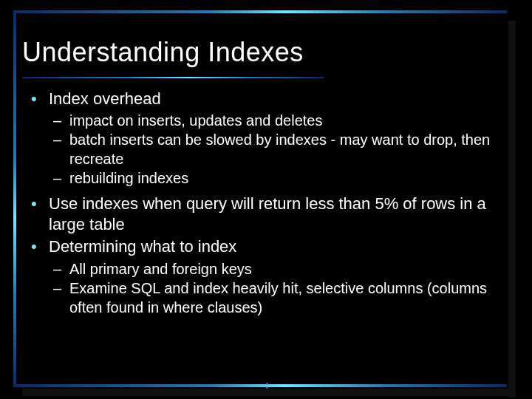  I want to click on frame-shadow-bottom, so click(269, 392).